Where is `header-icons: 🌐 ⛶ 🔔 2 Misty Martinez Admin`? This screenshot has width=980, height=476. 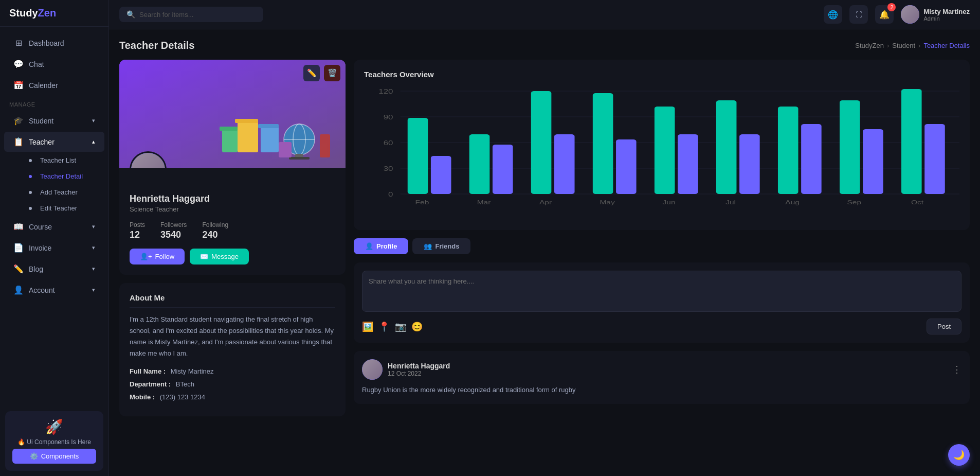 header-icons: 🌐 ⛶ 🔔 2 Misty Martinez Admin is located at coordinates (897, 14).